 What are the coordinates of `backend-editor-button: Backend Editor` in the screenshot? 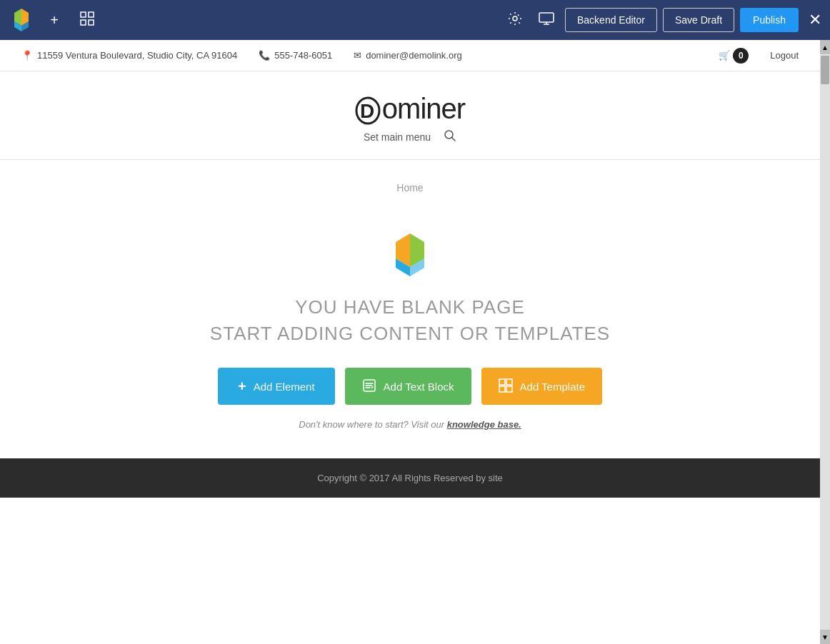 It's located at (611, 20).